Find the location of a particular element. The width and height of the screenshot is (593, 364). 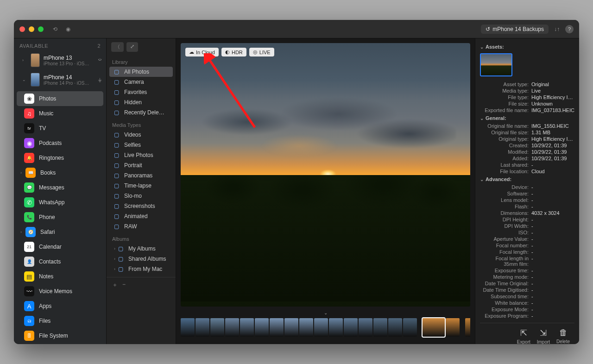

visibility-icon: ◉ is located at coordinates (68, 29).